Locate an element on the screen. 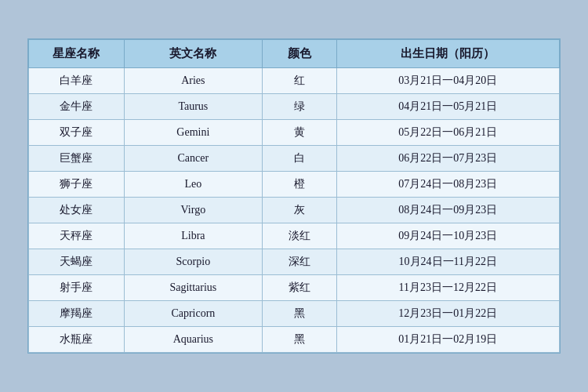  table-row: 水瓶座Aquarius黑01月21日一02月19日 is located at coordinates (295, 340).